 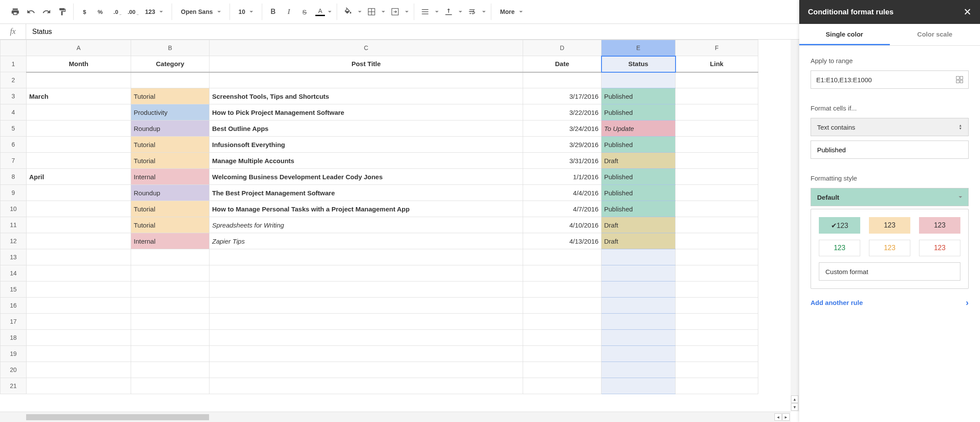 I want to click on row-header: 4, so click(x=14, y=112).